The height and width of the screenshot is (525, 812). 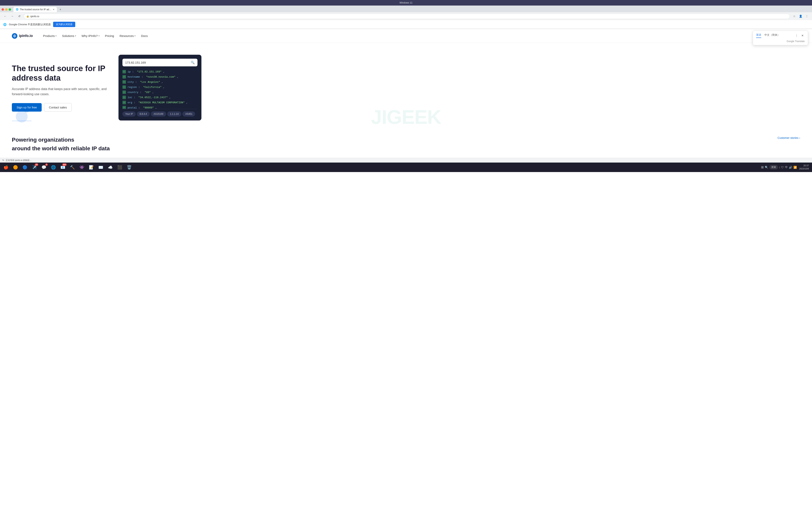 I want to click on popup-actions: ⋮ ✕, so click(x=799, y=35).